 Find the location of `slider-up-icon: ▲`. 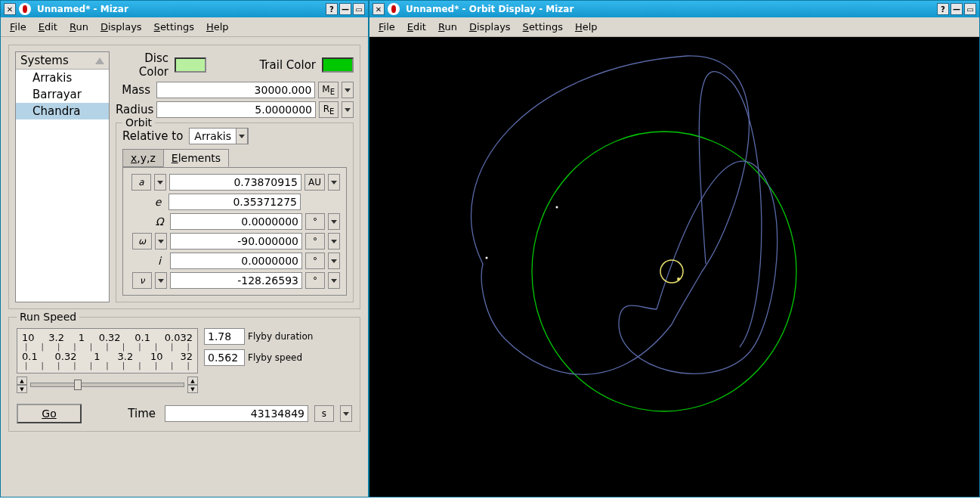

slider-up-icon: ▲ is located at coordinates (22, 381).